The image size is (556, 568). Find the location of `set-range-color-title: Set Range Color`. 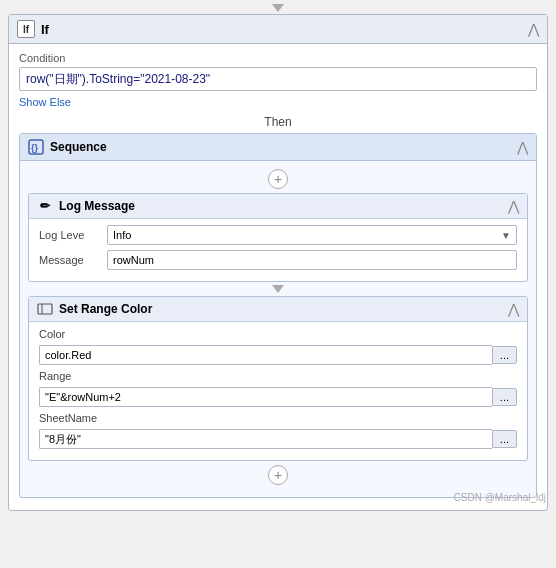

set-range-color-title: Set Range Color is located at coordinates (94, 309).